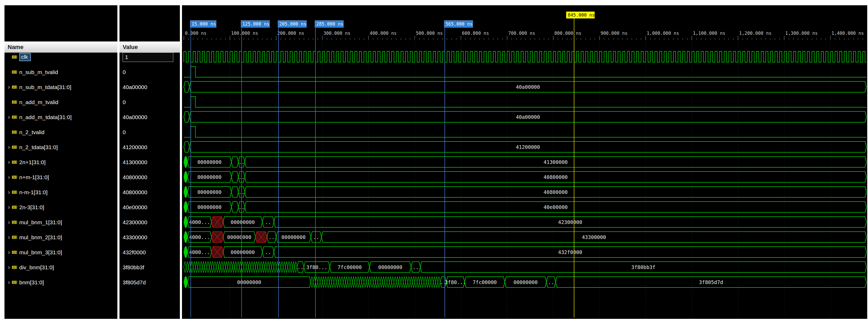 This screenshot has width=868, height=327. What do you see at coordinates (528, 117) in the screenshot?
I see `svg-text: 40a00000` at bounding box center [528, 117].